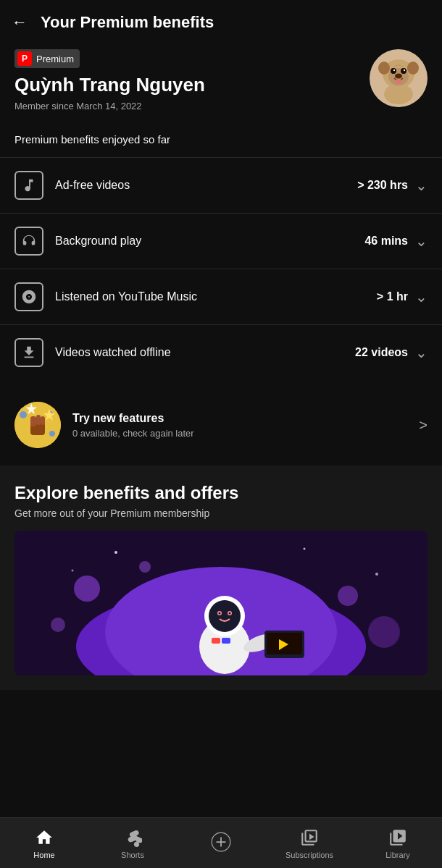 This screenshot has height=868, width=442. What do you see at coordinates (221, 719) in the screenshot?
I see `bottom-spacer` at bounding box center [221, 719].